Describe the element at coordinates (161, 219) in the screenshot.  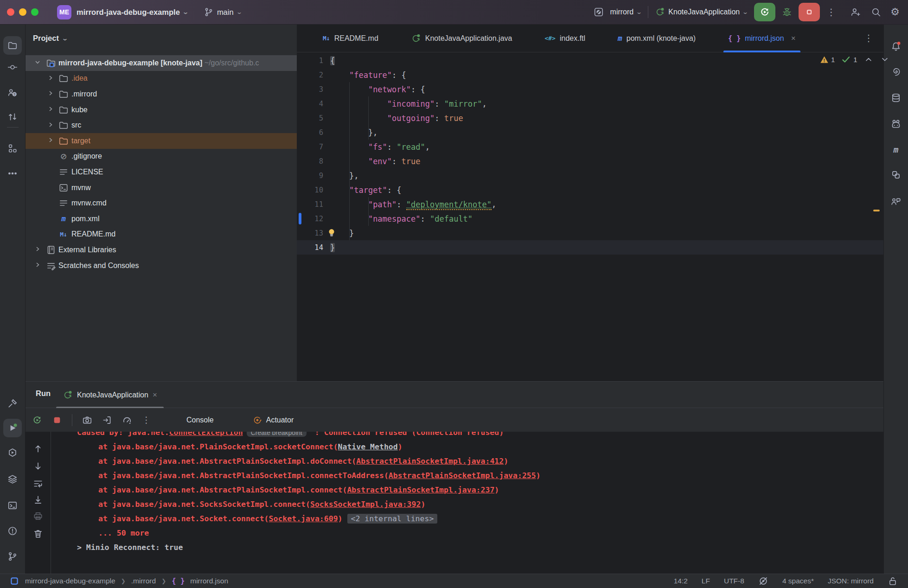
I see `tree-item-pom-xml: mpom.xml` at that location.